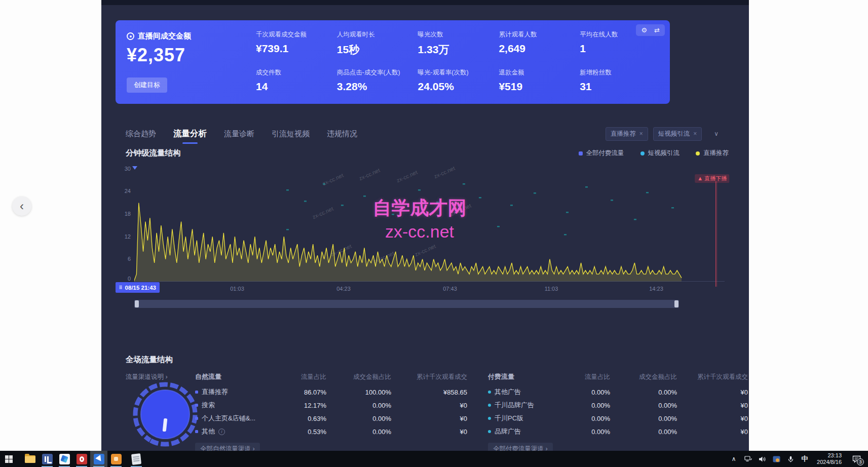 The height and width of the screenshot is (467, 868). Describe the element at coordinates (47, 459) in the screenshot. I see `taskbar-app-l1` at that location.